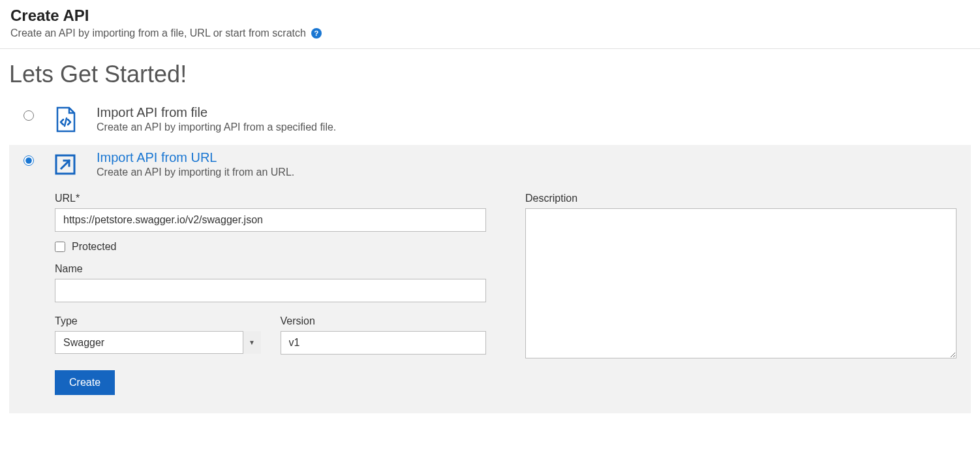 The width and height of the screenshot is (980, 459). Describe the element at coordinates (316, 33) in the screenshot. I see `help-icon: ?` at that location.